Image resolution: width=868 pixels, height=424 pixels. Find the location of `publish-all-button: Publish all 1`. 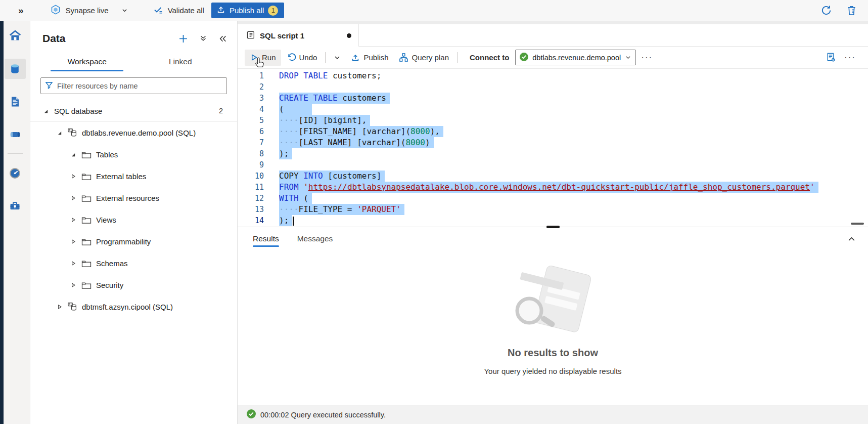

publish-all-button: Publish all 1 is located at coordinates (248, 10).